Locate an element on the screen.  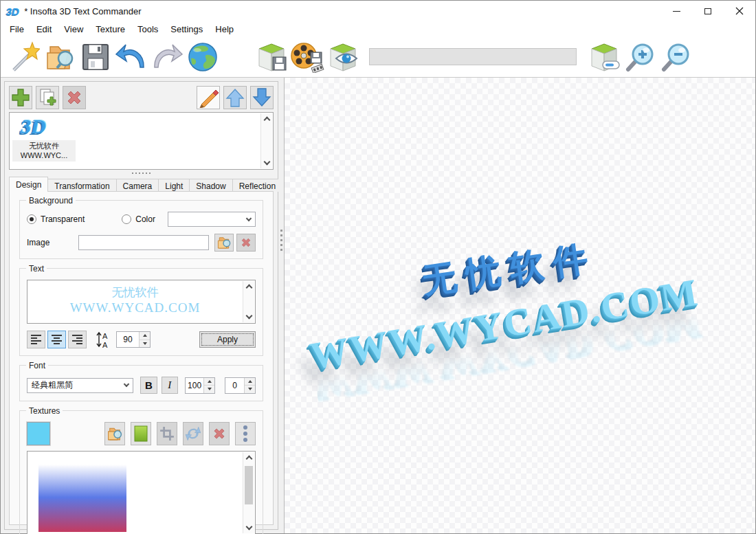
text-editor: 无忧软件 WWW.WYCAD.COM is located at coordinates (142, 302).